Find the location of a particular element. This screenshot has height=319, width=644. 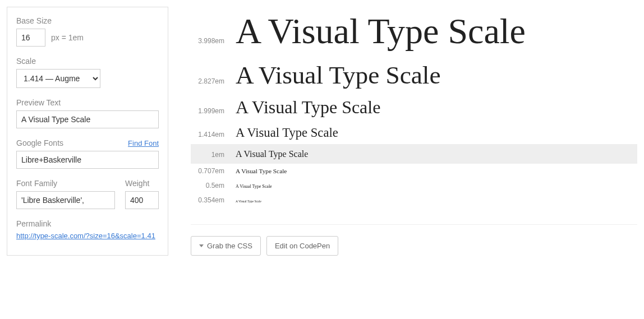

em-label: 3.998em is located at coordinates (208, 41).